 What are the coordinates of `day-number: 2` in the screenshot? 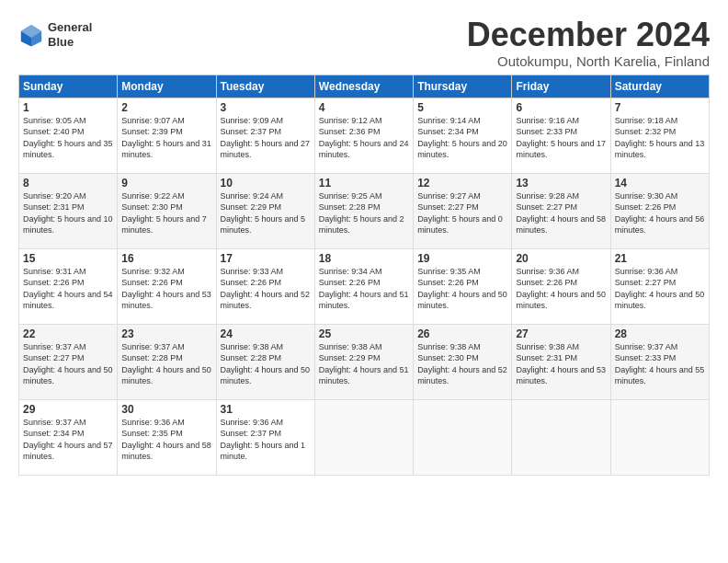 It's located at (166, 108).